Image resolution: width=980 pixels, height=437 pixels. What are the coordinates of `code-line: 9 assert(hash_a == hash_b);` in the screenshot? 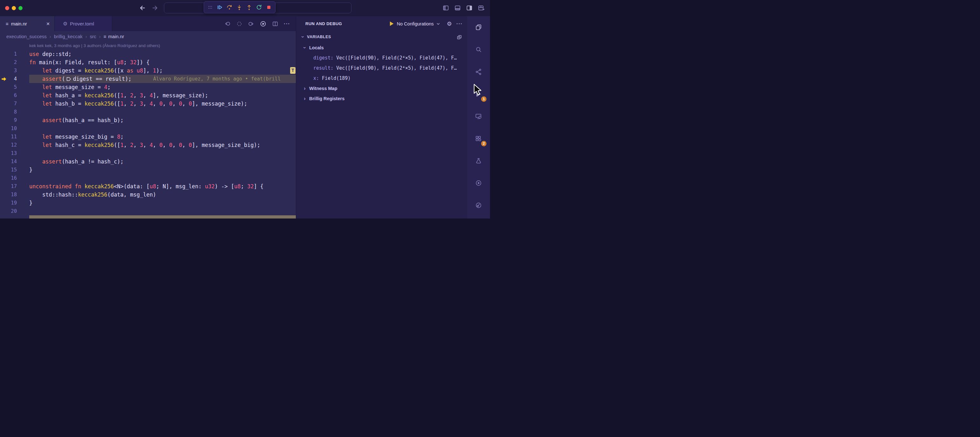 It's located at (148, 120).